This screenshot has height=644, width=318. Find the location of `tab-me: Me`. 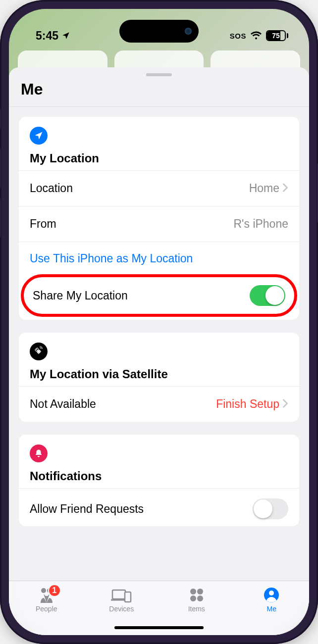

tab-me: Me is located at coordinates (271, 600).